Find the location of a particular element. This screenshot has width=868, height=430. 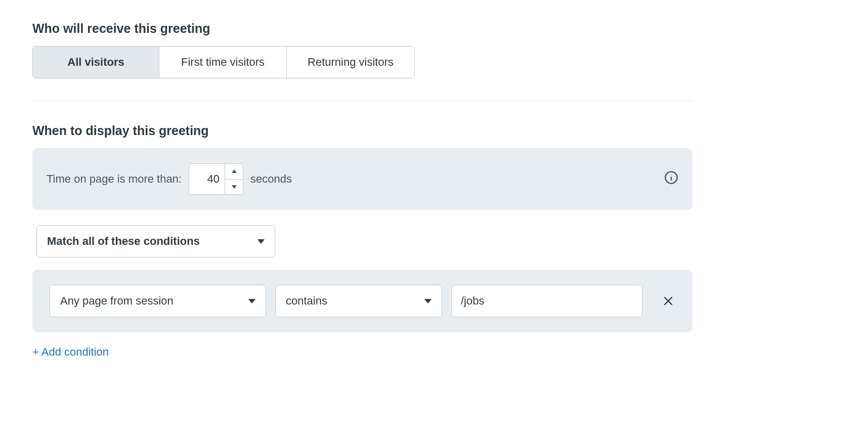

match-mode-label: Match all of these conditions is located at coordinates (123, 241).